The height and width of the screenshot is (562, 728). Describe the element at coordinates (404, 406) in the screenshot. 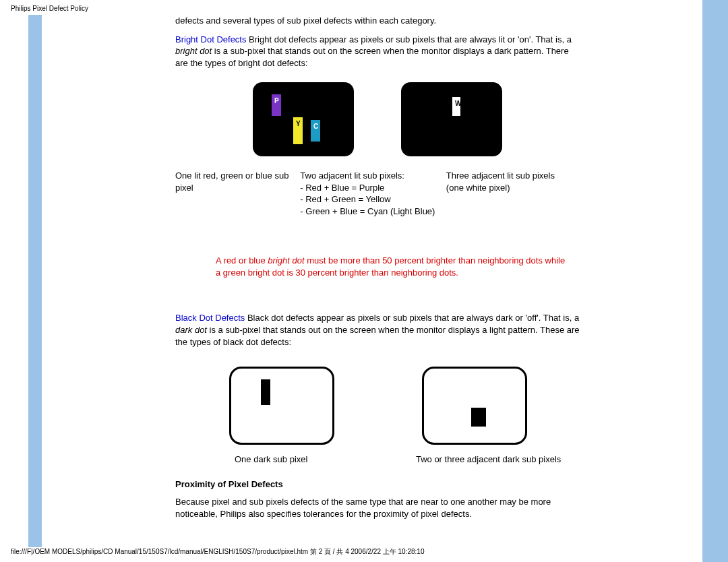

I see `dark-figure-row` at that location.